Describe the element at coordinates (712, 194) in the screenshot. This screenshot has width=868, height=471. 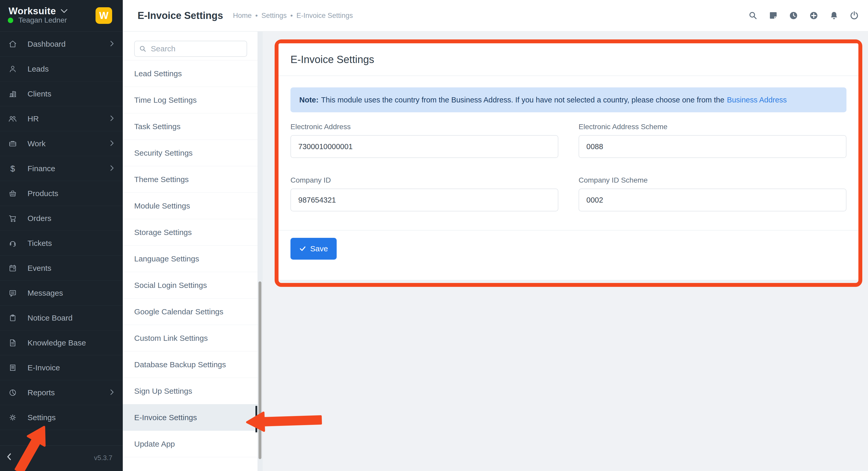
I see `field-company-id-scheme: Company ID Scheme` at that location.